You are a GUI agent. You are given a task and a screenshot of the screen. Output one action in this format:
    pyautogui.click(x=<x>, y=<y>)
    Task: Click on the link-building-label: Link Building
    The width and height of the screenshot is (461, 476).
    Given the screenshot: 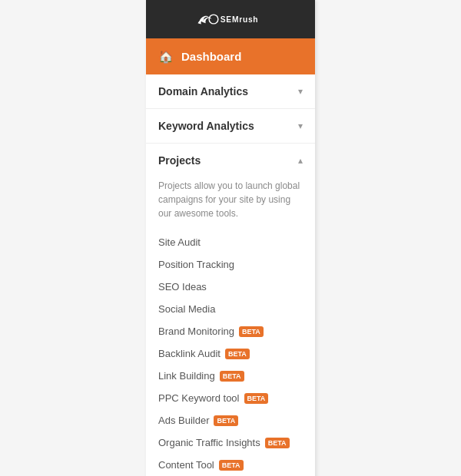 What is the action you would take?
    pyautogui.click(x=187, y=376)
    